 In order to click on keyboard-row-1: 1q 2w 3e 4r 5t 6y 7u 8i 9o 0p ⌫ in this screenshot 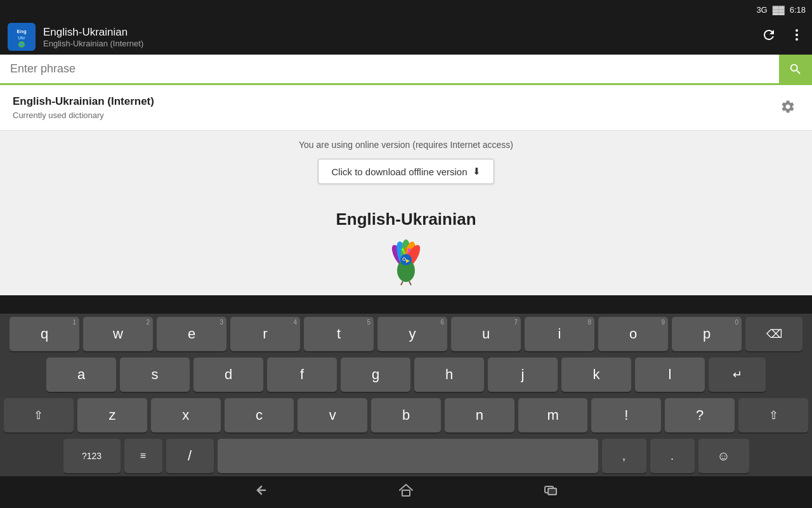, I will do `click(406, 334)`.